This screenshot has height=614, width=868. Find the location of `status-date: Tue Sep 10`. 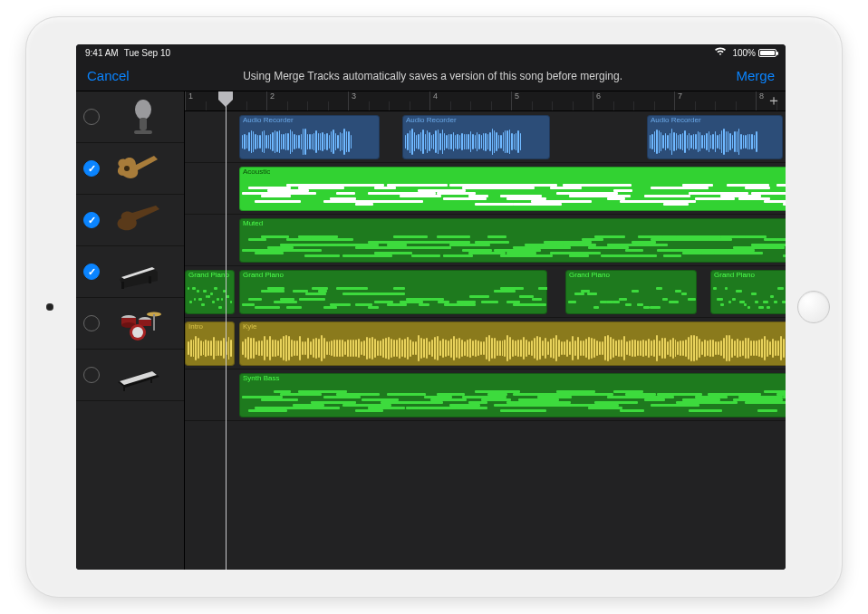

status-date: Tue Sep 10 is located at coordinates (147, 53).